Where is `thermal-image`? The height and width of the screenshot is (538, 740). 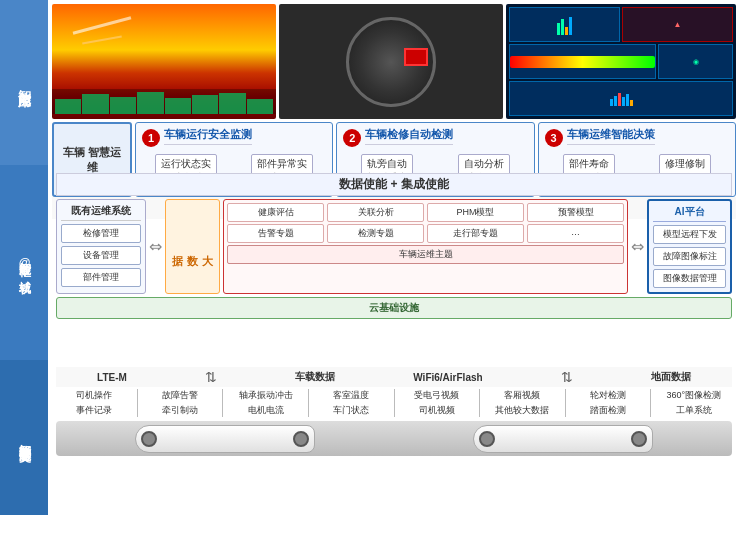 thermal-image is located at coordinates (164, 62).